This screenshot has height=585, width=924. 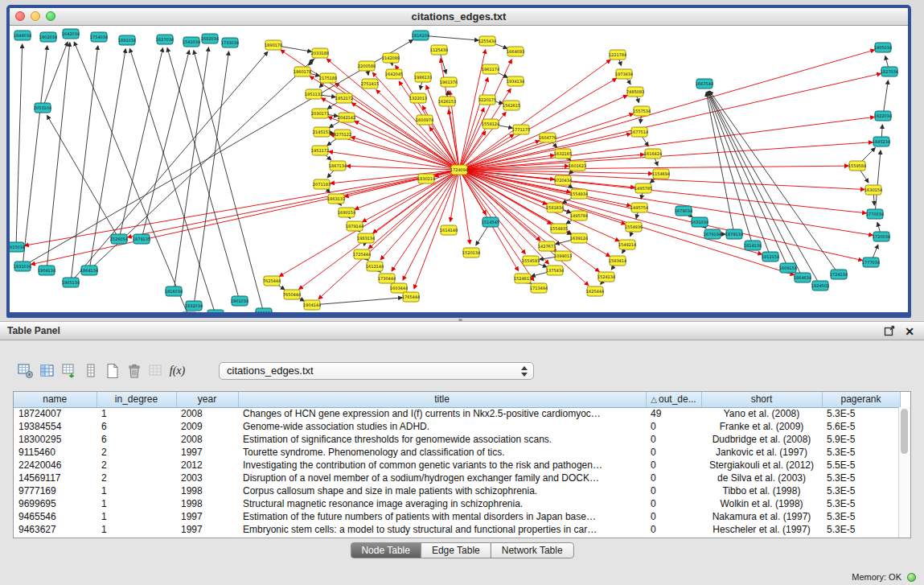 What do you see at coordinates (47, 372) in the screenshot?
I see `column-visibility-button` at bounding box center [47, 372].